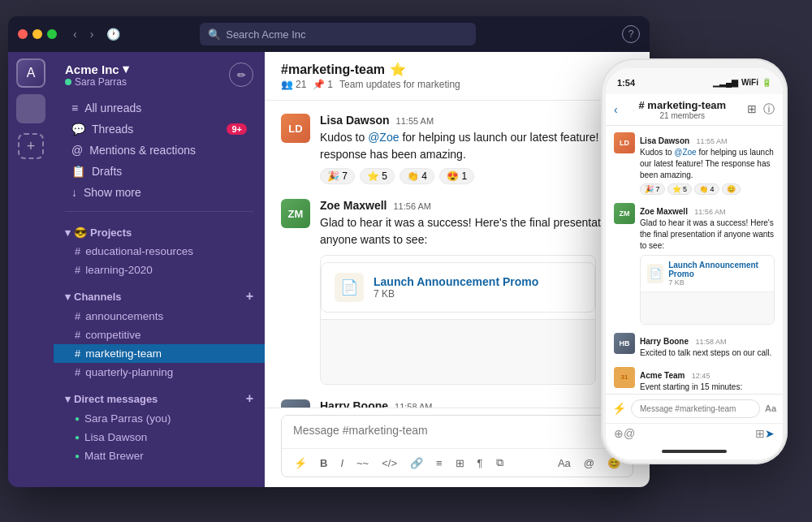  What do you see at coordinates (159, 437) in the screenshot?
I see `dm-item-lisa-dawson: ● Lisa Dawson` at bounding box center [159, 437].